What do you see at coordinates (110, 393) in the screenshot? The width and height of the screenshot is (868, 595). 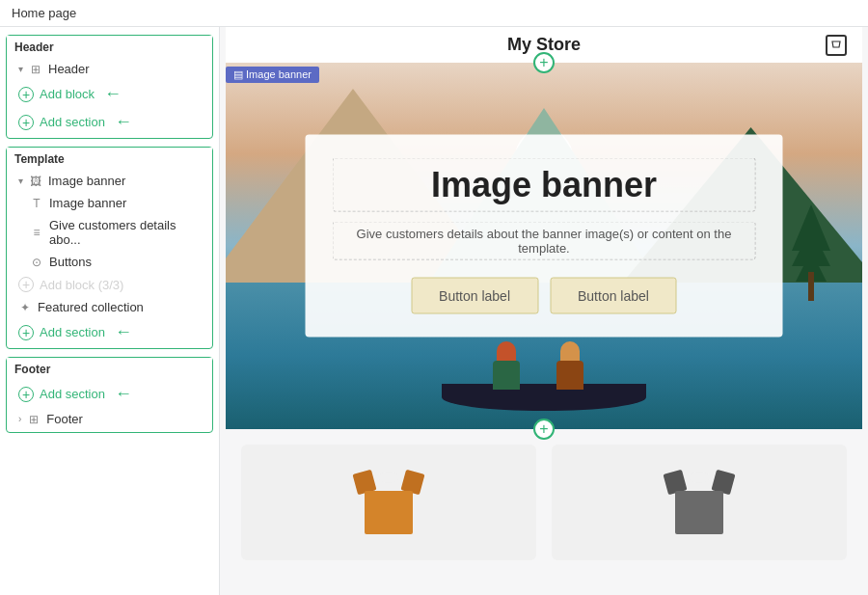 I see `add-section-footer-item: + Add section ←` at bounding box center [110, 393].